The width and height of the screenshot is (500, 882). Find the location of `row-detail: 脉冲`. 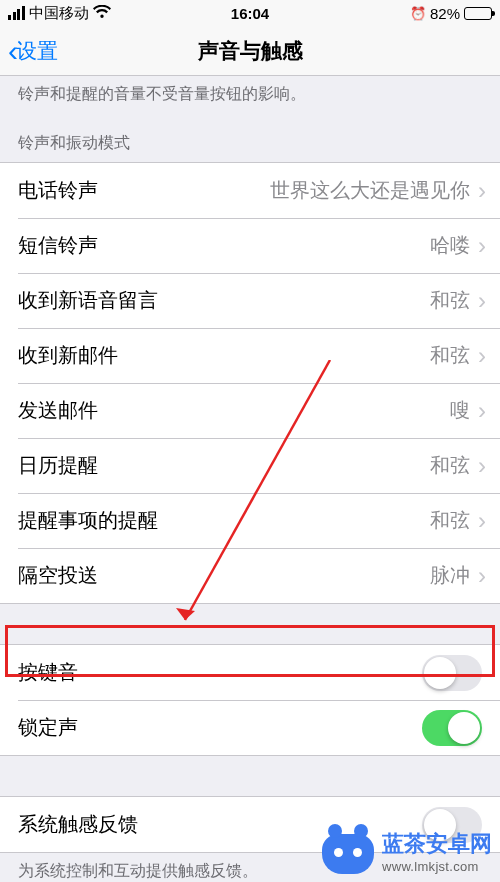

row-detail: 脉冲 is located at coordinates (450, 576).